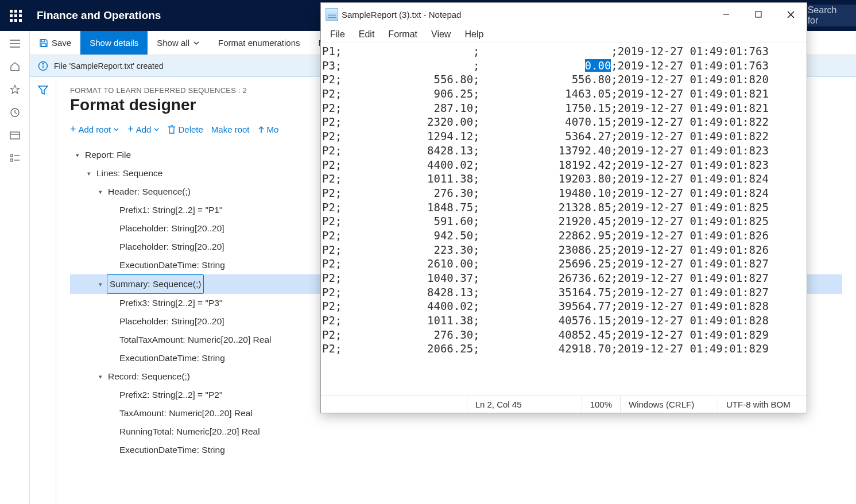 This screenshot has width=856, height=504. Describe the element at coordinates (15, 67) in the screenshot. I see `home-icon` at that location.